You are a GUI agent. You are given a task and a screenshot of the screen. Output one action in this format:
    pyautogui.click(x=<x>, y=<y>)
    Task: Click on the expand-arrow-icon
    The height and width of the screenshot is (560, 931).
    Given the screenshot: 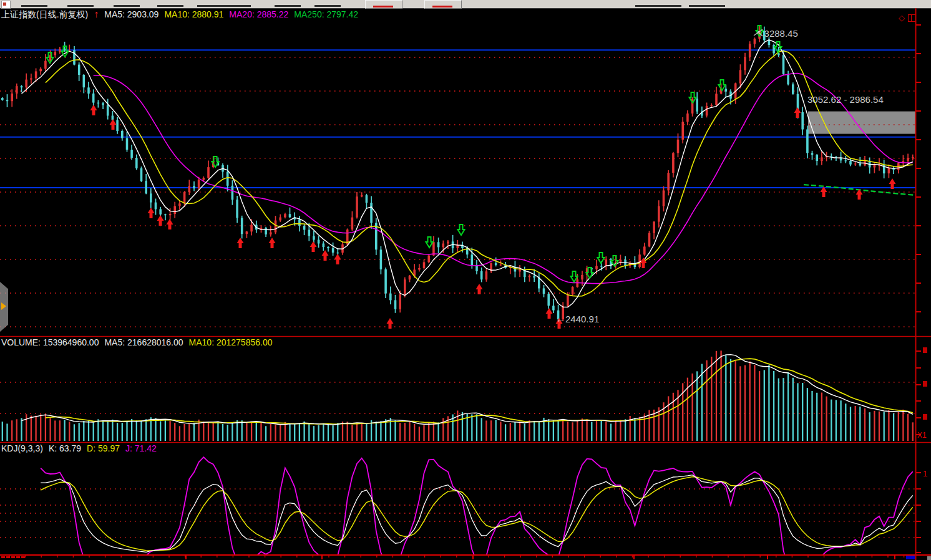 What is the action you would take?
    pyautogui.click(x=4, y=306)
    